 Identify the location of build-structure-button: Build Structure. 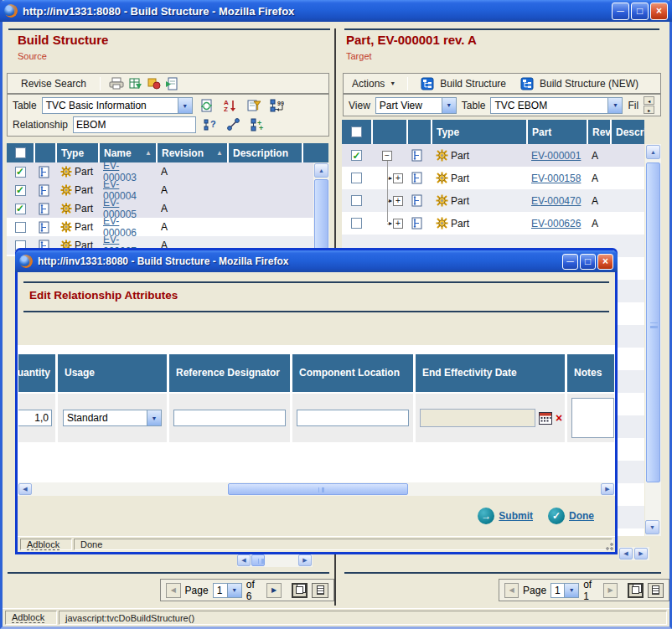
(473, 84).